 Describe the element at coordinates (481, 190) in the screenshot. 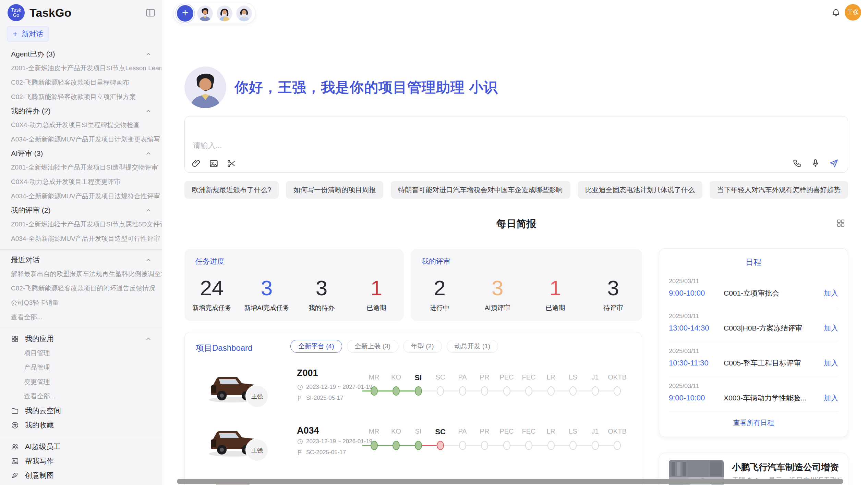

I see `suggestion-chip: 特朗普可能对进口汽车增税会对中国车企造成哪些影响` at that location.